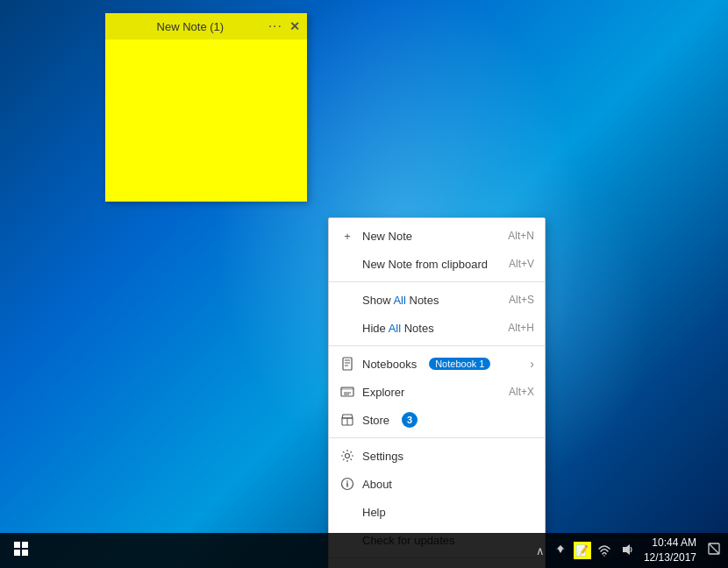 This screenshot has height=568, width=728. Describe the element at coordinates (437, 364) in the screenshot. I see `menu-item-notebooks: Notebooks Notebook 1 ›` at that location.